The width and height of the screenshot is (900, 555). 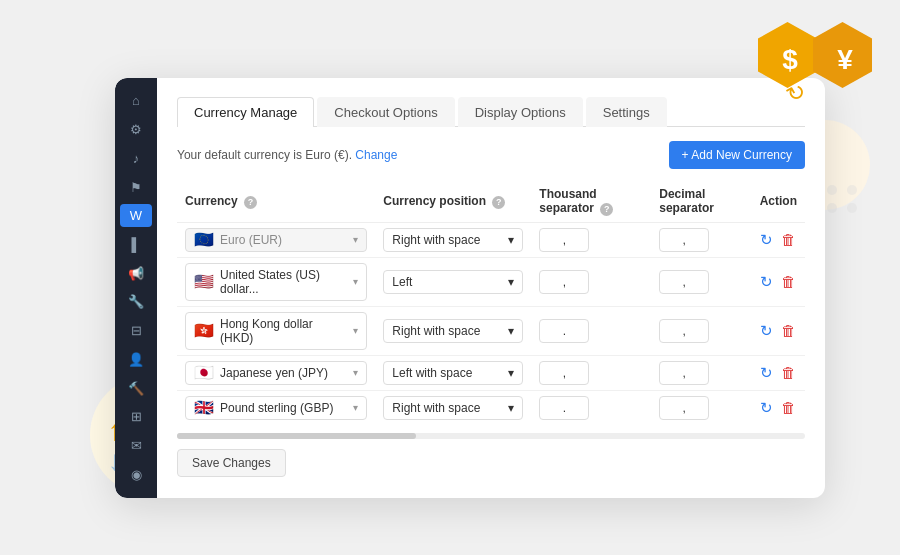 What do you see at coordinates (276, 408) in the screenshot?
I see `currency-select-gbp: 🇬🇧 Pound sterling (GBP) ▾` at bounding box center [276, 408].